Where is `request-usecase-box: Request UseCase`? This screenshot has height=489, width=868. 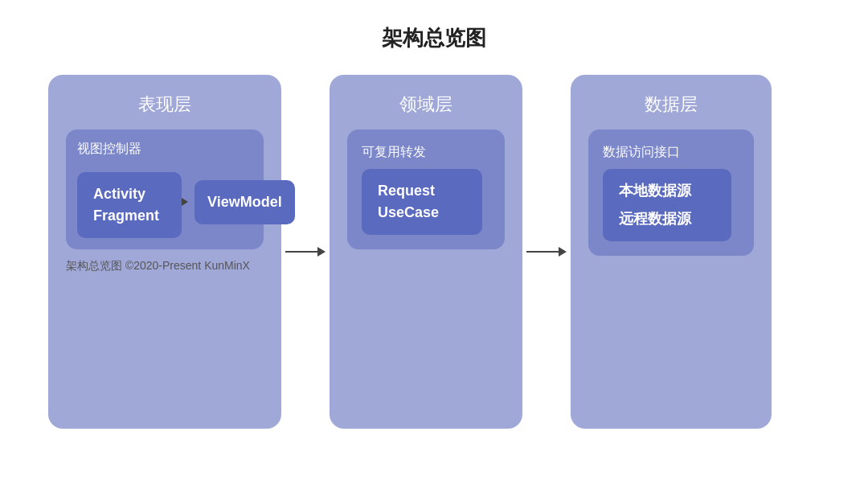
request-usecase-box: Request UseCase is located at coordinates (422, 202).